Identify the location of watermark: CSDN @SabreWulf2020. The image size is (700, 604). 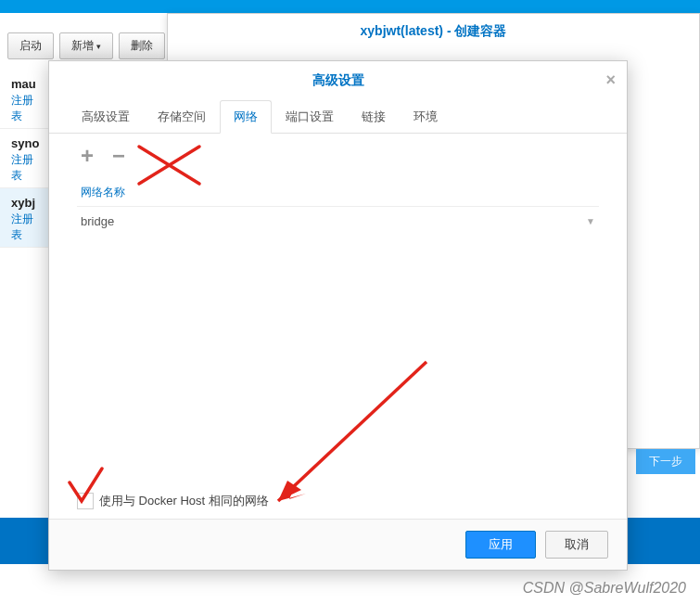
(605, 588).